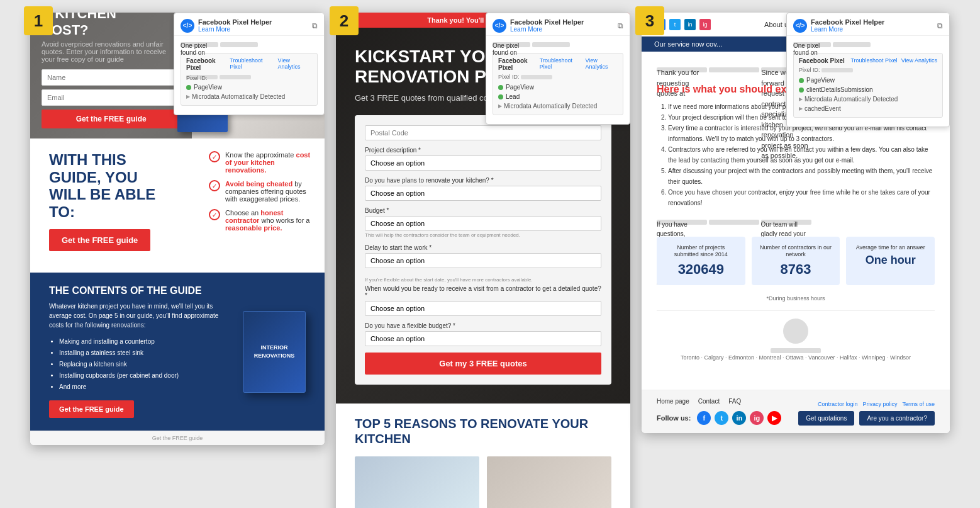 The image size is (980, 508). Describe the element at coordinates (146, 376) in the screenshot. I see `guide-list-item: Installing cupboards (per cabinet and do…` at that location.